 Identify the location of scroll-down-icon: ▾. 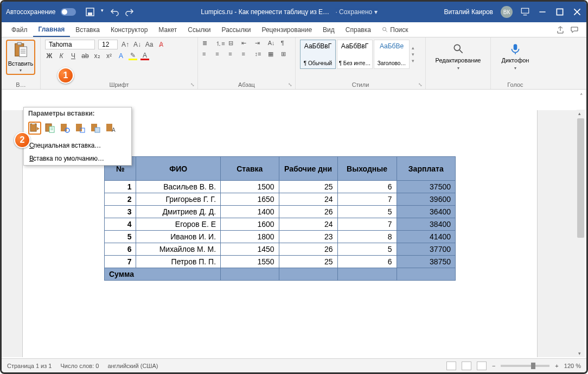
(579, 353).